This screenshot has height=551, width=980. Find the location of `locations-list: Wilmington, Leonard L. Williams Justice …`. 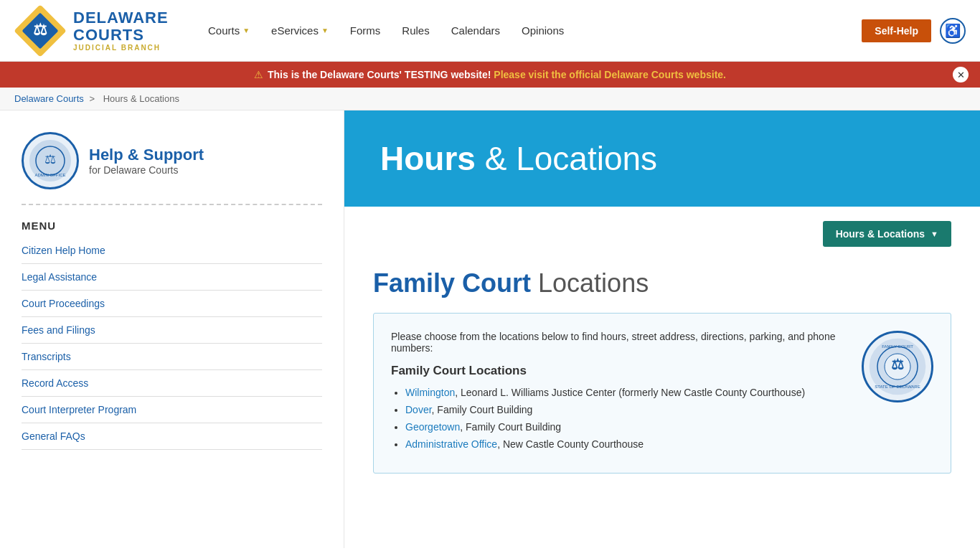

locations-list: Wilmington, Leonard L. Williams Justice … is located at coordinates (619, 418).